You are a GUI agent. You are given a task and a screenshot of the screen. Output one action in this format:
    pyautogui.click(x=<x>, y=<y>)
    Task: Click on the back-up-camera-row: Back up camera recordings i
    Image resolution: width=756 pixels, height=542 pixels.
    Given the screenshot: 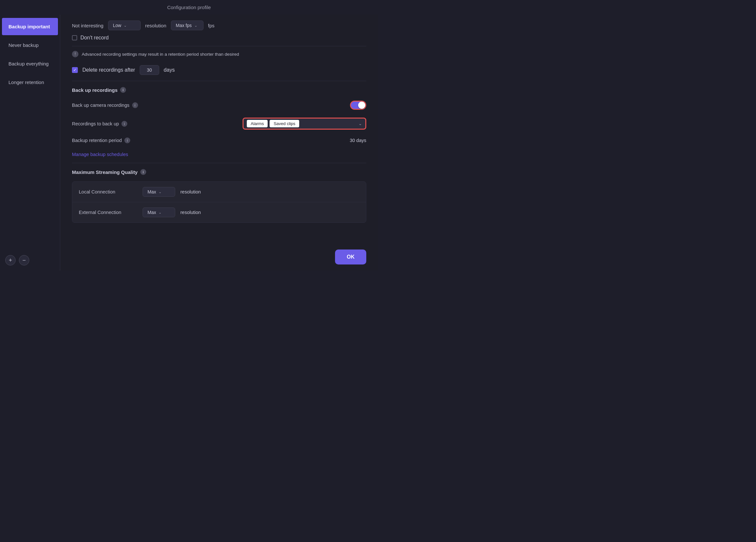 What is the action you would take?
    pyautogui.click(x=219, y=105)
    